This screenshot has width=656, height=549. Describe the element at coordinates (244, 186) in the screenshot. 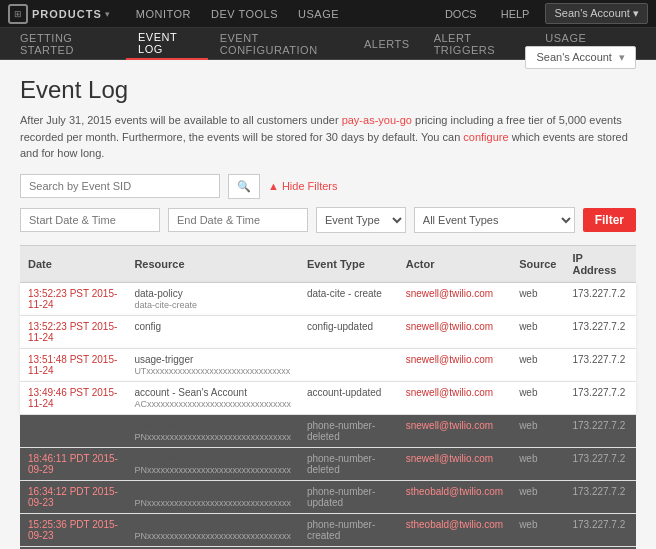

I see `search-icon: 🔍` at that location.